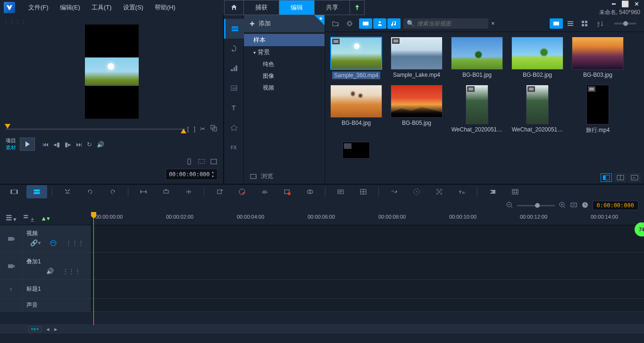 The width and height of the screenshot is (644, 343). I want to click on menu-edit: 编辑(E), so click(70, 8).